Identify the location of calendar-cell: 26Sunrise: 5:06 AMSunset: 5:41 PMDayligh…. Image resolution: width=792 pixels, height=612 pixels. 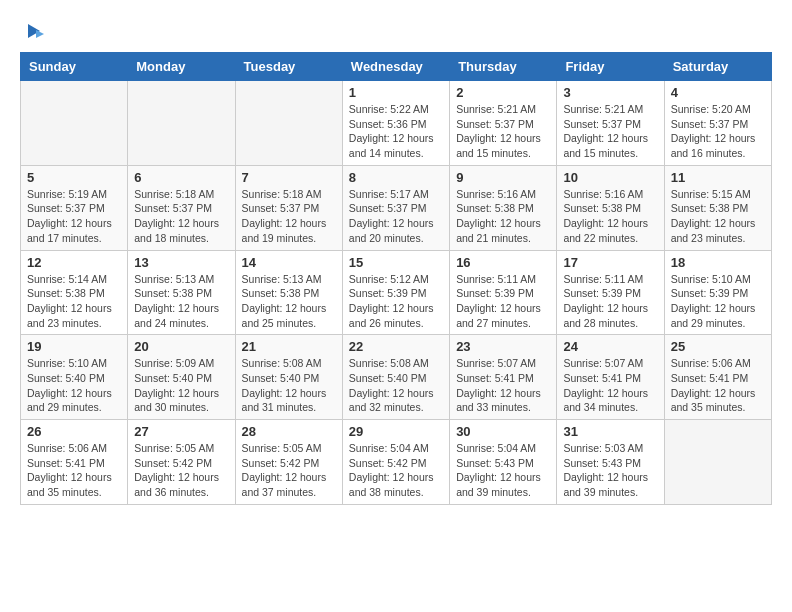
(74, 462).